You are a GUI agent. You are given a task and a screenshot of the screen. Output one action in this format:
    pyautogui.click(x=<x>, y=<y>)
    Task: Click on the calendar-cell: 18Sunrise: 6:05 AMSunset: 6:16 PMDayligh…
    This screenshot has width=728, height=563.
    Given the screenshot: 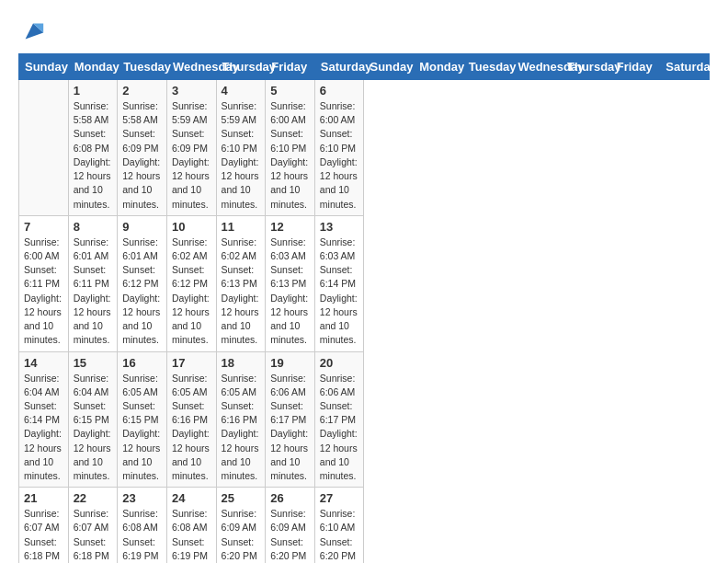 What is the action you would take?
    pyautogui.click(x=241, y=419)
    